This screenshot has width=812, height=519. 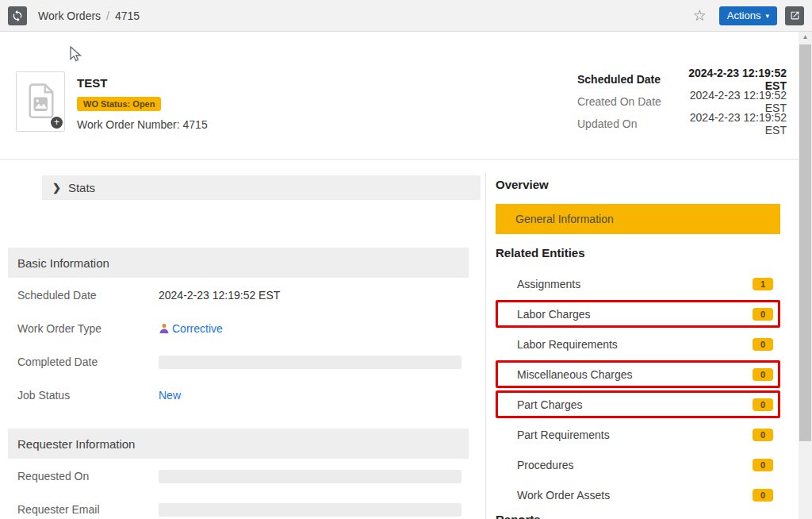 I want to click on actions-button-label: Actions, so click(x=744, y=16).